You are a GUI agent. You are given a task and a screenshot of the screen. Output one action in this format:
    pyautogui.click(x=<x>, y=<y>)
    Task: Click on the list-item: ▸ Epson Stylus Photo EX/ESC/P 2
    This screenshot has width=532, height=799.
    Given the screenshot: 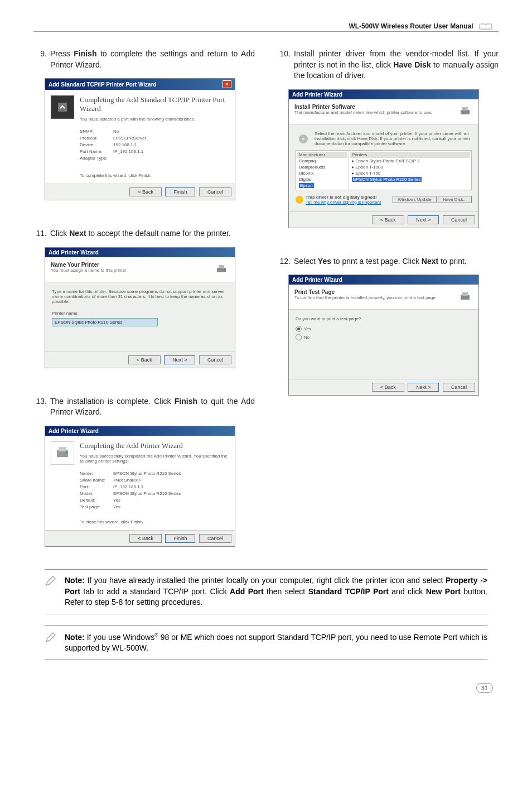 What is the action you would take?
    pyautogui.click(x=410, y=161)
    